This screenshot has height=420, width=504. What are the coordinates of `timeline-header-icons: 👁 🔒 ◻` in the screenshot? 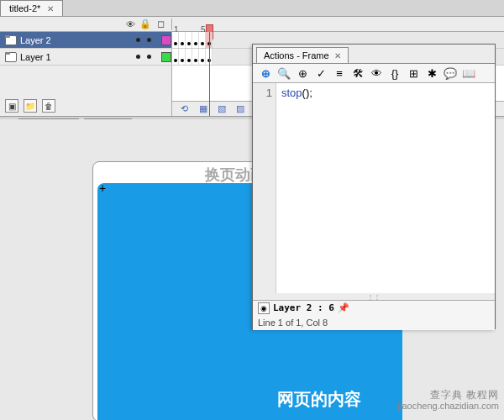 It's located at (86, 24).